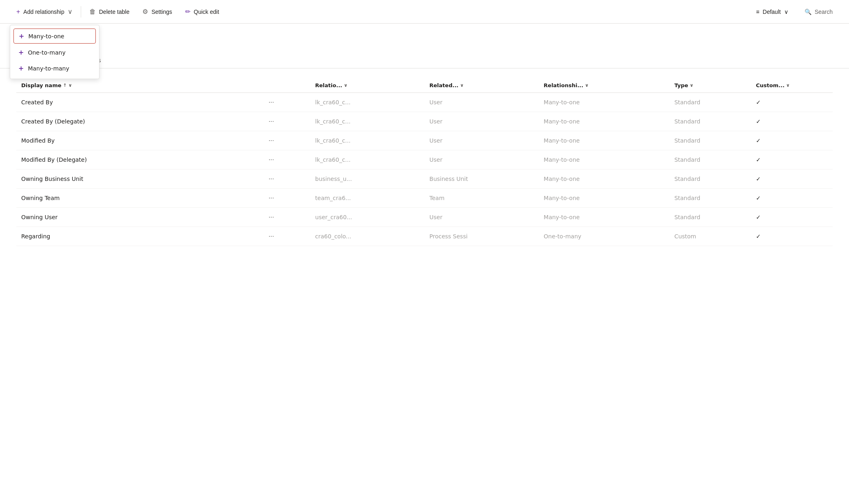  Describe the element at coordinates (139, 198) in the screenshot. I see `cell-display-name-5: Owning Team` at that location.